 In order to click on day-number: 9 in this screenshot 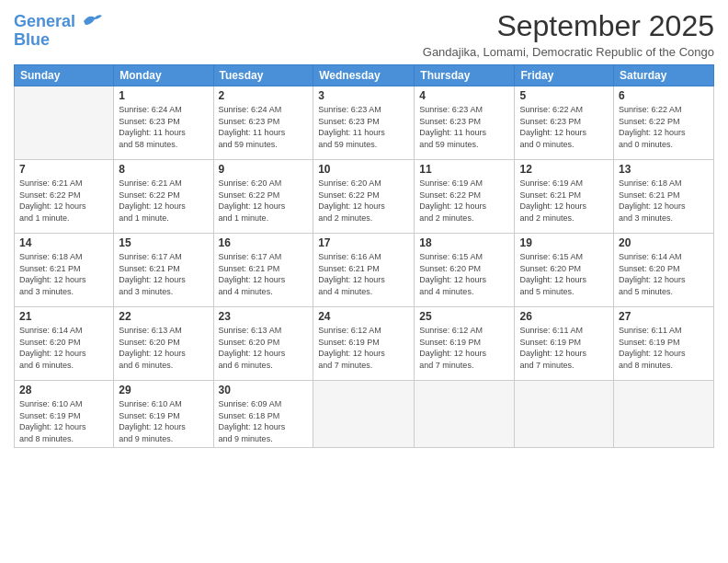, I will do `click(264, 169)`.